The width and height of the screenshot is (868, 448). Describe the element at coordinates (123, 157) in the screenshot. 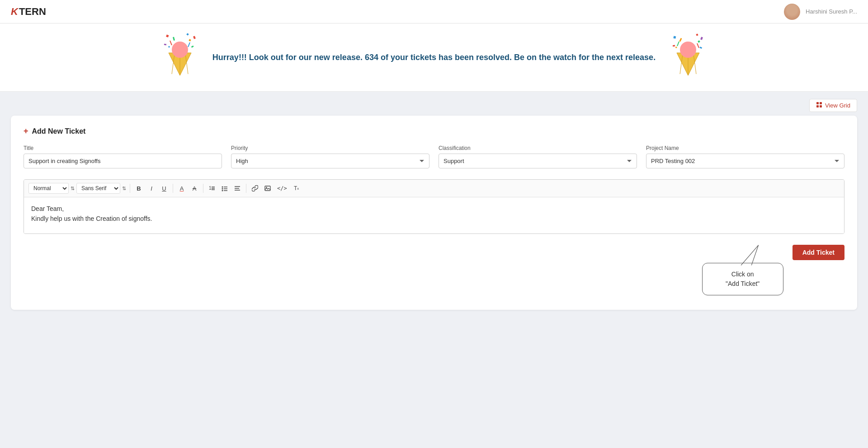

I see `title-field-group: Title` at that location.